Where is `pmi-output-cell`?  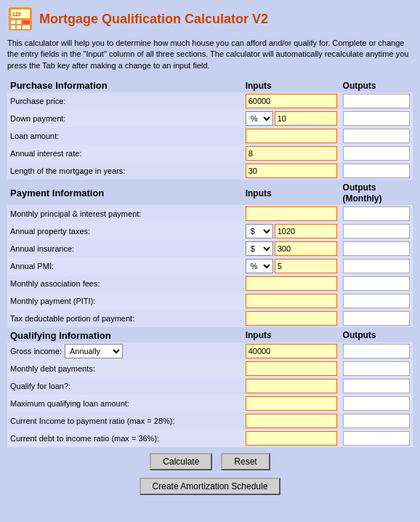 pmi-output-cell is located at coordinates (376, 266).